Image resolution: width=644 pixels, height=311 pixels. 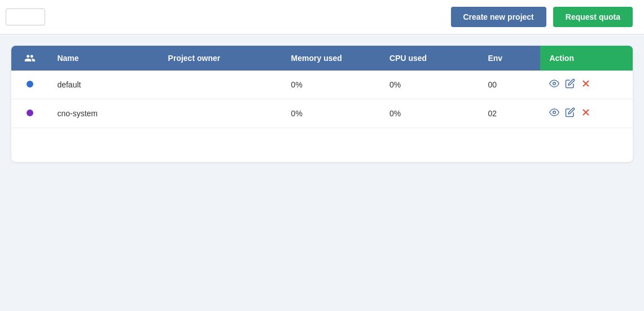 I want to click on row-cpu-0: 0%, so click(x=430, y=85).